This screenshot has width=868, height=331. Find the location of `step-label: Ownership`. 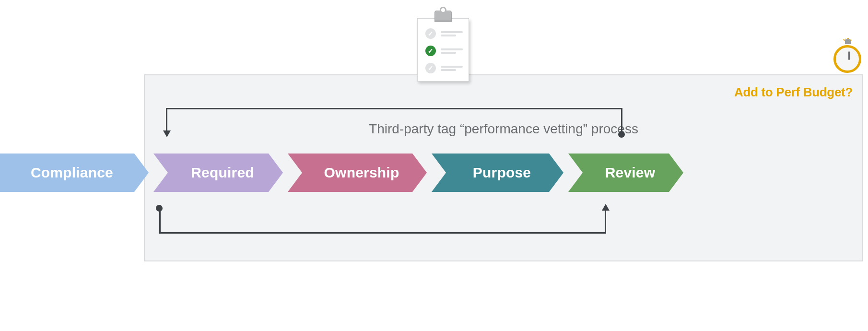

step-label: Ownership is located at coordinates (358, 173).